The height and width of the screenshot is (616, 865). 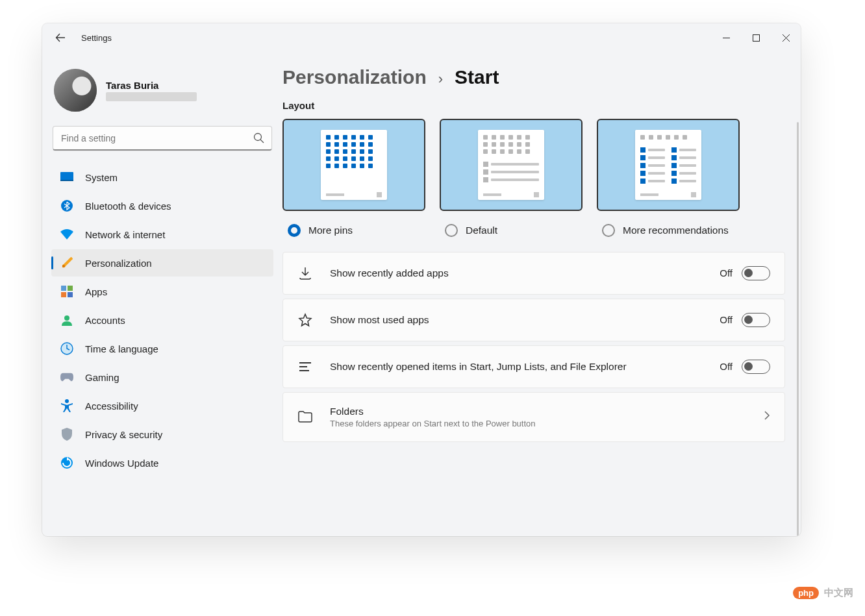 I want to click on person-icon, so click(x=67, y=320).